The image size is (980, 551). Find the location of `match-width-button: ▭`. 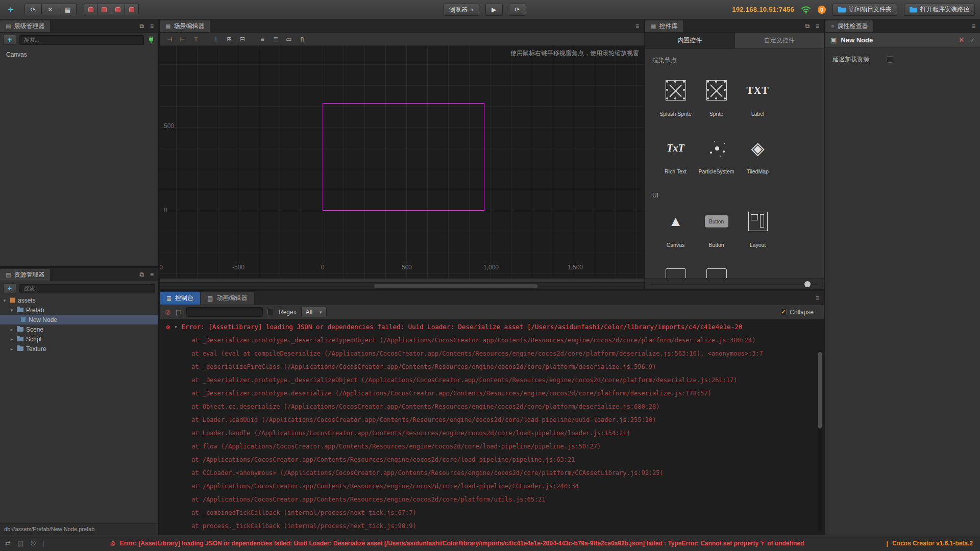

match-width-button: ▭ is located at coordinates (289, 39).